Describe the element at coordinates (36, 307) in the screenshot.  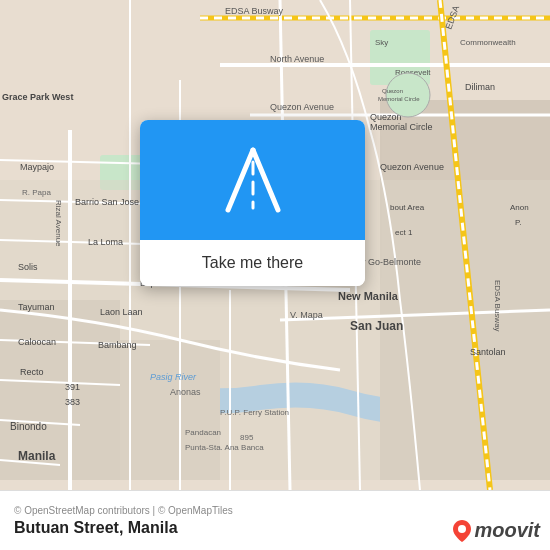
I see `svg-text: Tayuman` at that location.